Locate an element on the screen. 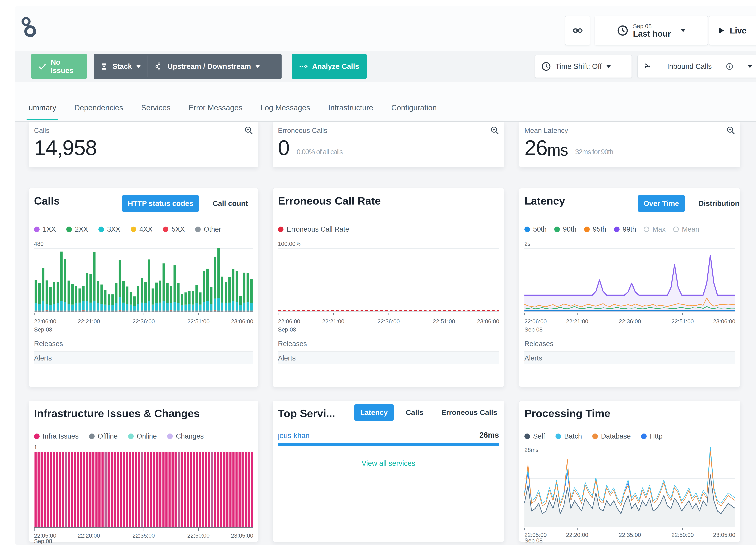 The width and height of the screenshot is (756, 552). no-issues-button: No Issues is located at coordinates (59, 66).